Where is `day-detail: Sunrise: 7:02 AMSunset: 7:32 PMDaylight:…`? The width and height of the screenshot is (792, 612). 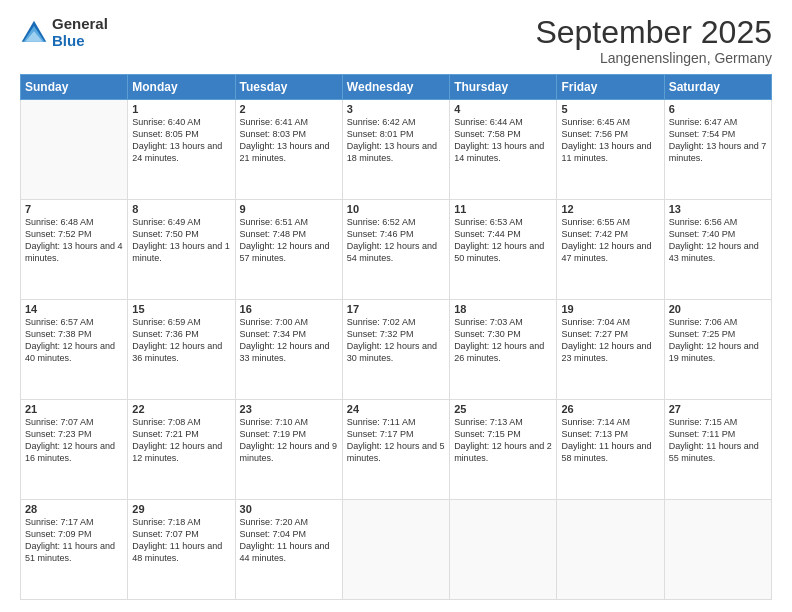 day-detail: Sunrise: 7:02 AMSunset: 7:32 PMDaylight:… is located at coordinates (396, 340).